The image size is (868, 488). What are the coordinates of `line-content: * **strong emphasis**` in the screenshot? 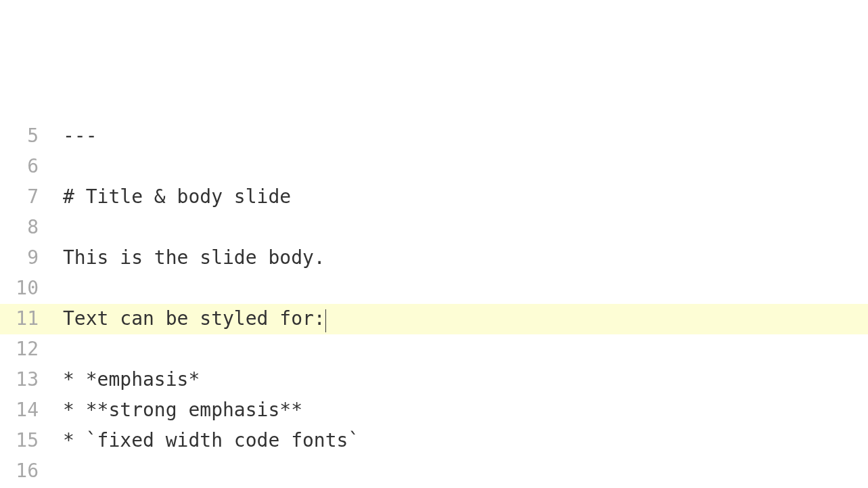 It's located at (459, 410).